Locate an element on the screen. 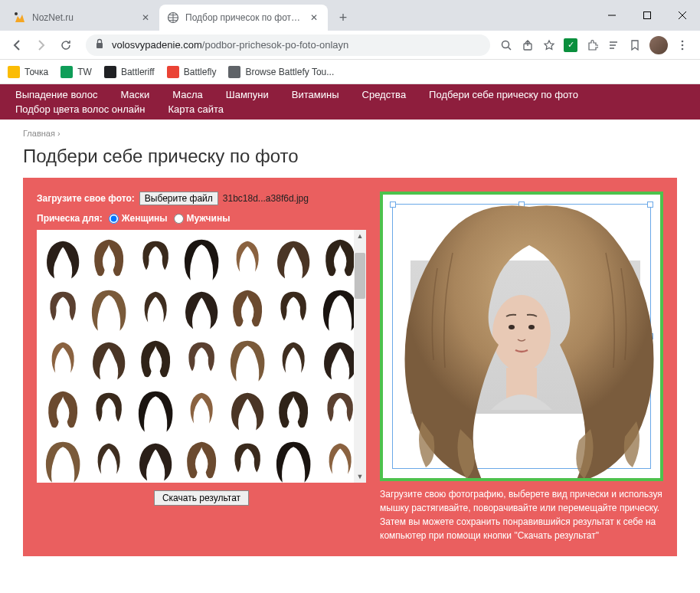  browser-tab-active: Подбор причесок по фото онла ✕ is located at coordinates (244, 18).